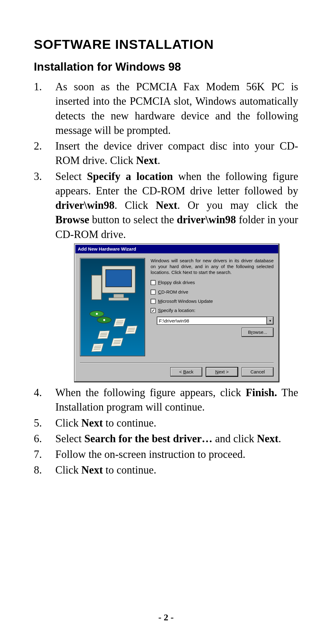 The height and width of the screenshot is (644, 332). What do you see at coordinates (159, 283) in the screenshot?
I see `hotkey-underline: F` at bounding box center [159, 283].